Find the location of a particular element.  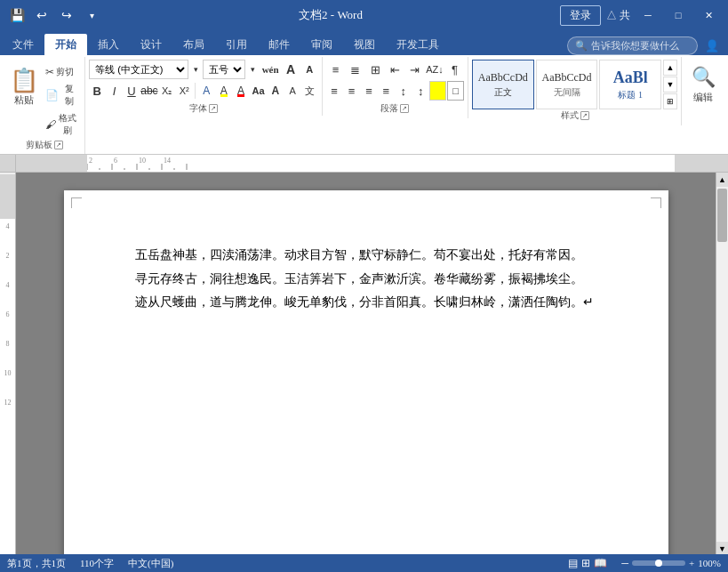

font-phonetic-button: 文 is located at coordinates (309, 91).